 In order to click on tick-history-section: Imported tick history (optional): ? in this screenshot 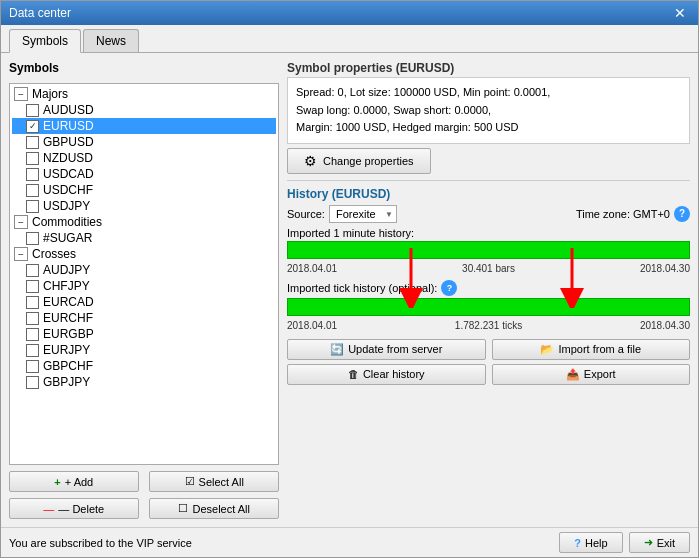, I will do `click(488, 306)`.